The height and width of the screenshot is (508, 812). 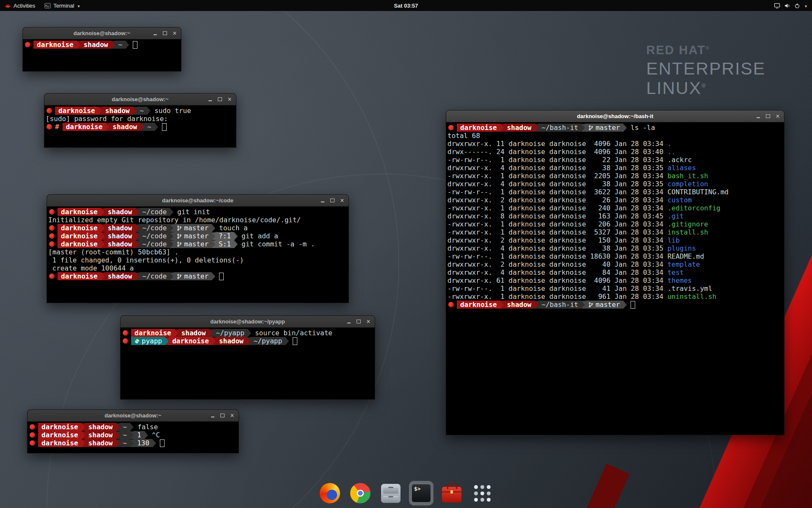 What do you see at coordinates (672, 152) in the screenshot?
I see `output-text: ..` at bounding box center [672, 152].